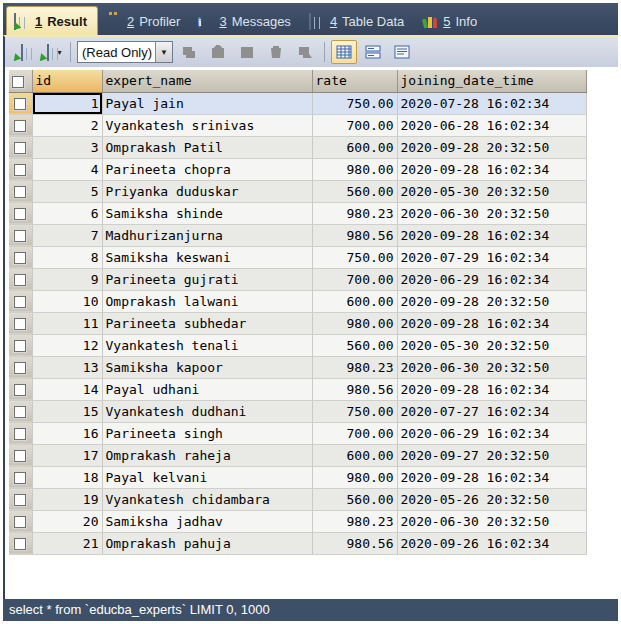  What do you see at coordinates (164, 52) in the screenshot?
I see `combo-dropdown-icon: ▼` at bounding box center [164, 52].